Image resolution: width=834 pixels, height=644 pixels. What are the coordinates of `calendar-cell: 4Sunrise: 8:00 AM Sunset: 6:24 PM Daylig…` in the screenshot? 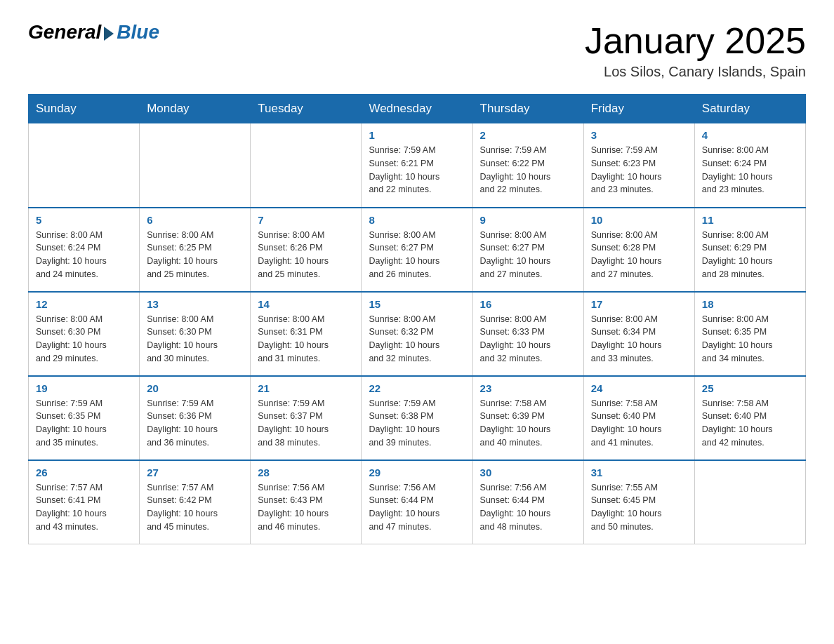 It's located at (750, 166).